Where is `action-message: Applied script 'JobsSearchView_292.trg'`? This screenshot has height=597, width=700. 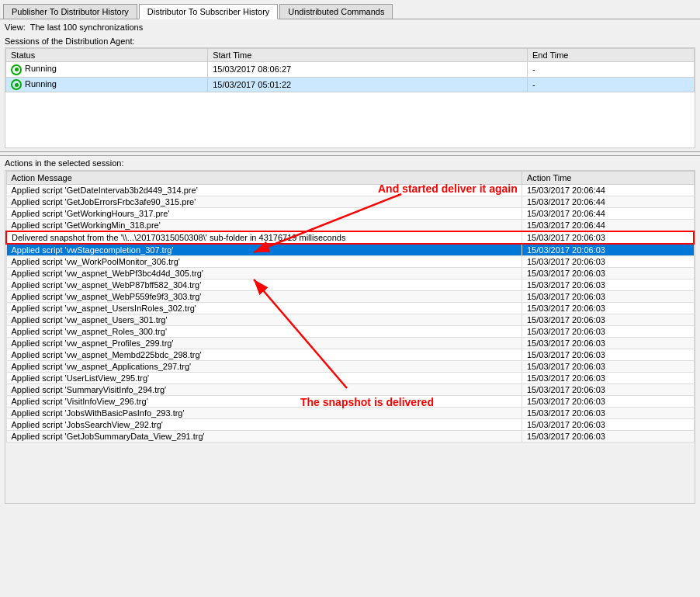 action-message: Applied script 'JobsSearchView_292.trg' is located at coordinates (264, 425).